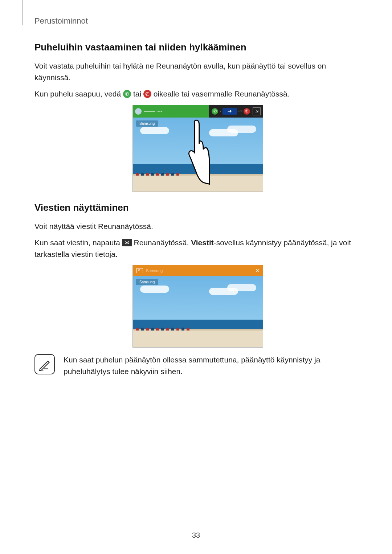 The height and width of the screenshot is (554, 392). Describe the element at coordinates (147, 94) in the screenshot. I see `reject-call-icon` at that location.